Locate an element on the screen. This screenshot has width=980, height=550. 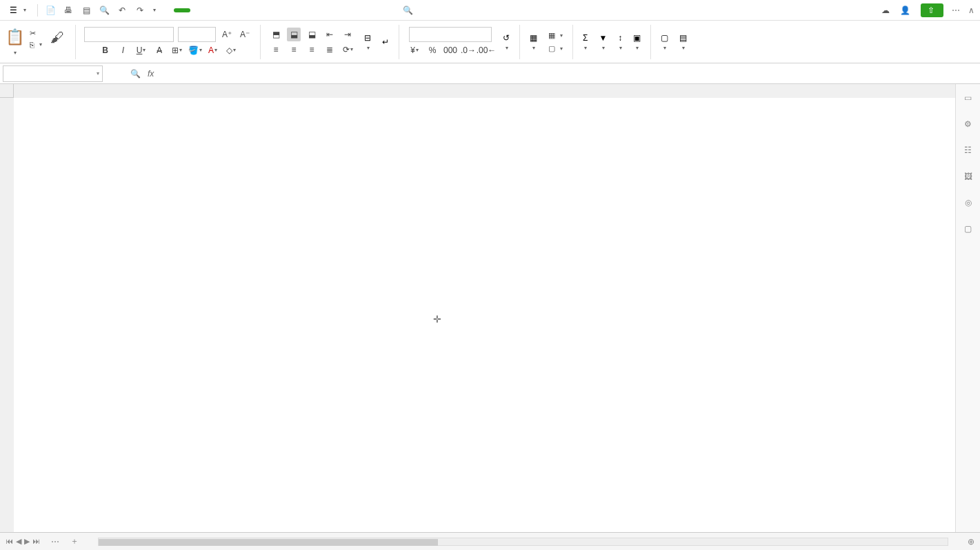
tab-insert is located at coordinates (208, 10).